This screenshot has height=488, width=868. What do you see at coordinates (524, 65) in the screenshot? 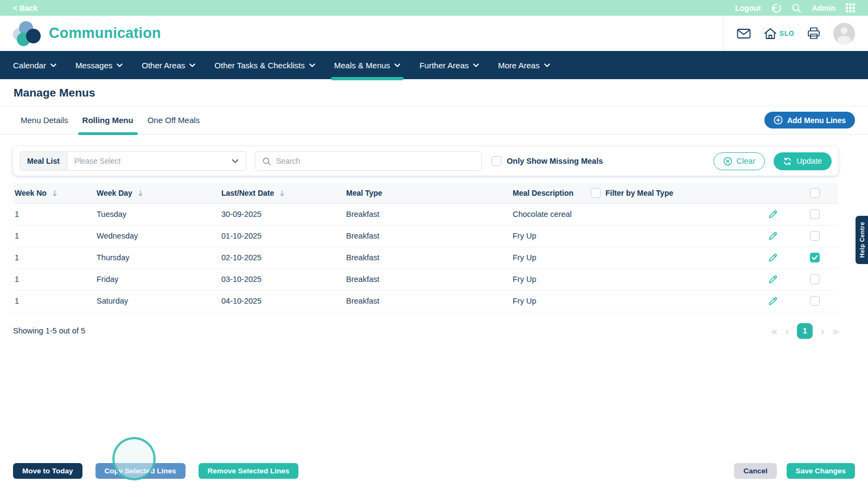
I see `nav-item-more-areas: More Areas` at bounding box center [524, 65].